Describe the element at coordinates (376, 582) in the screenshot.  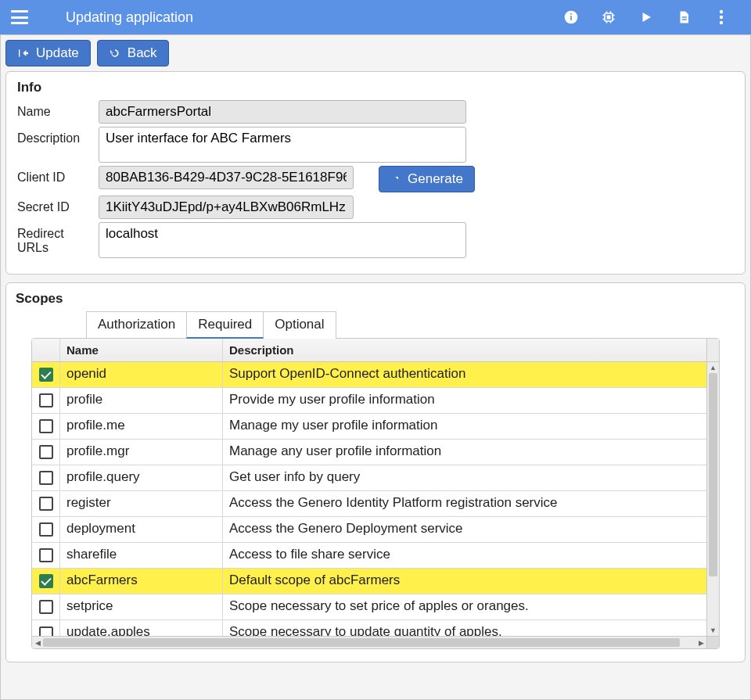
I see `table-row: abcFarmersDefault scope of abcFarmers` at that location.